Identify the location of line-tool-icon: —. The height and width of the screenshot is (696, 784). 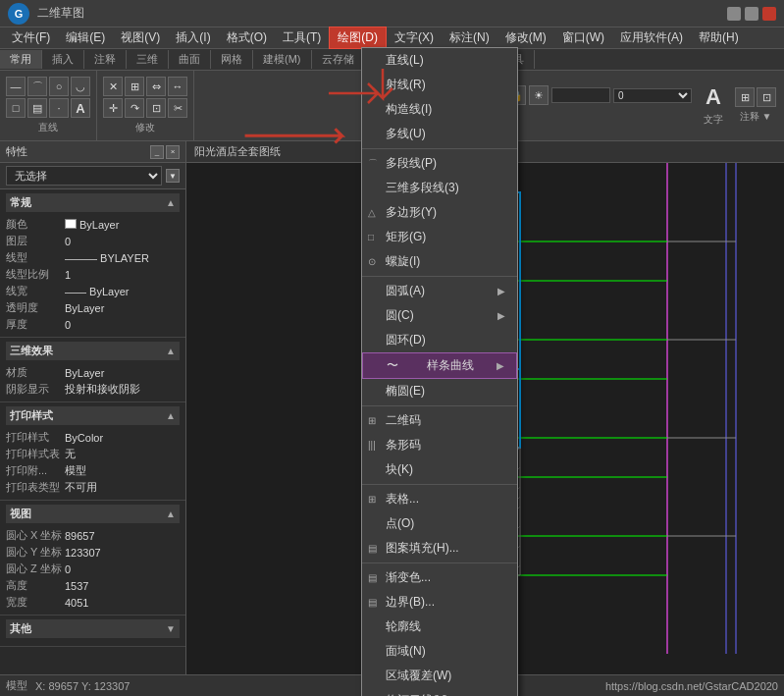
(16, 86).